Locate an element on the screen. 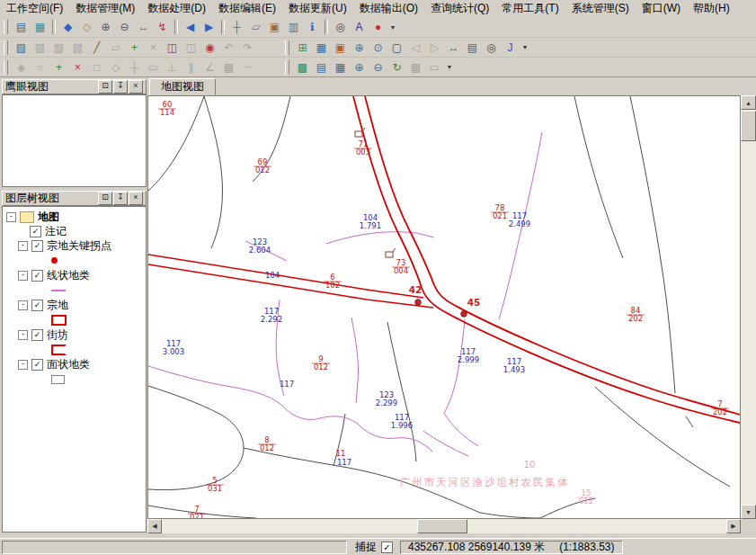  menu-item-0: 工作空间(F) is located at coordinates (34, 9).